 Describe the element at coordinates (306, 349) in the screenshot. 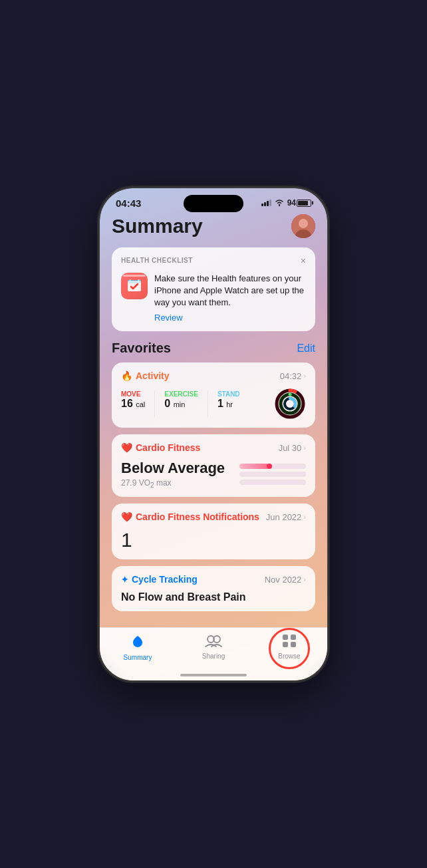

I see `edit-button: Edit` at that location.